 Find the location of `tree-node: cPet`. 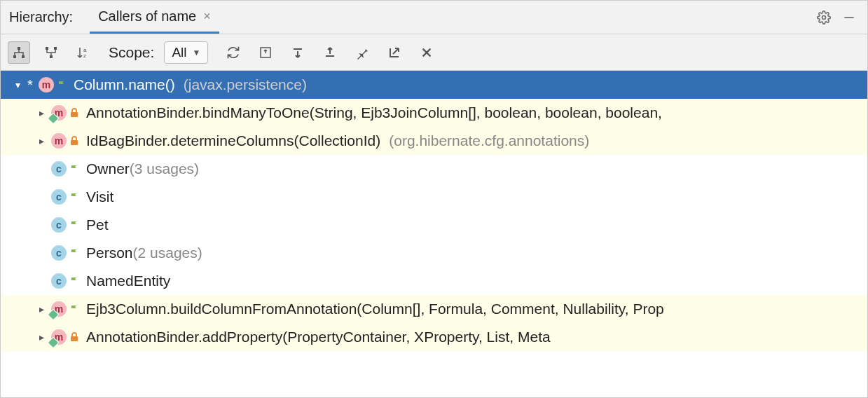

tree-node: cPet is located at coordinates (434, 225).